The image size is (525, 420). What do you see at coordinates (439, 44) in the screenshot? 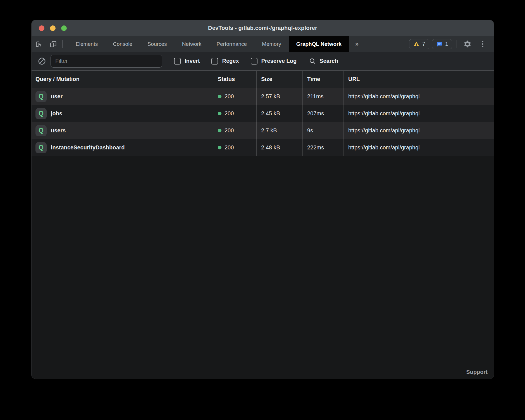
I see `message-icon` at bounding box center [439, 44].